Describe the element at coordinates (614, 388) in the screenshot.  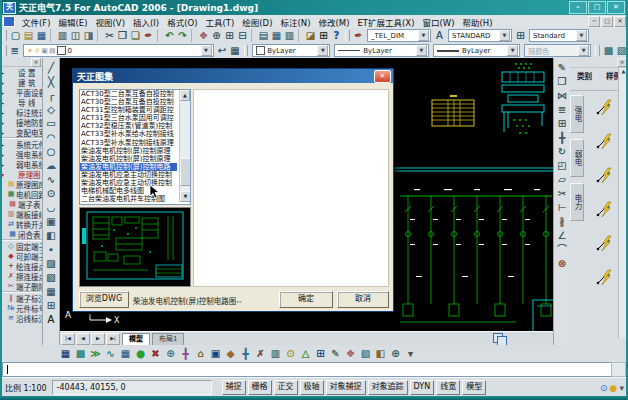
I see `toolbar-lock-icon: ●` at that location.